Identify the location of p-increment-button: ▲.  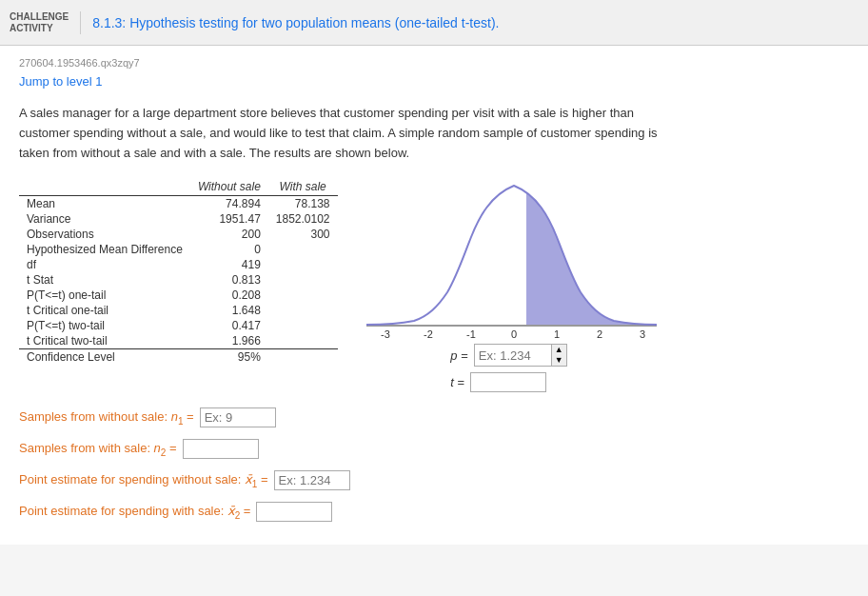
(560, 350).